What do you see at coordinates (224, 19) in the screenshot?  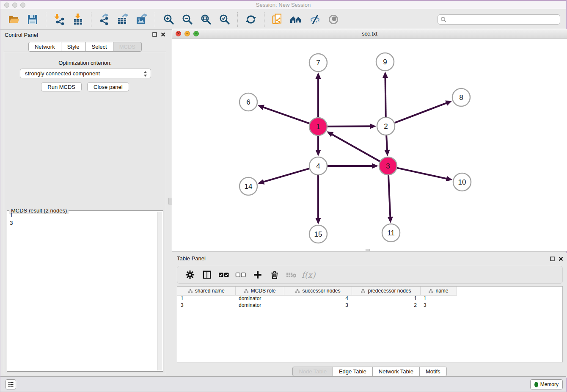 I see `zoom-selected-button` at bounding box center [224, 19].